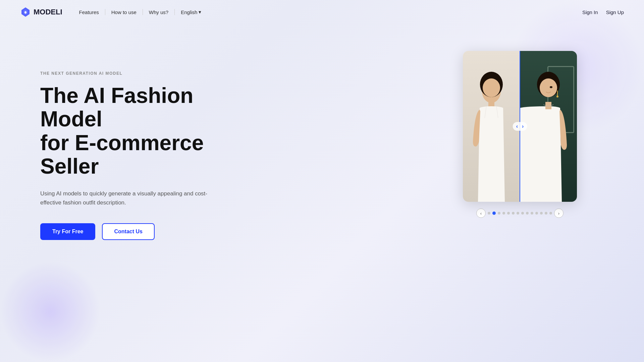  Describe the element at coordinates (520, 213) in the screenshot. I see `carousel-nav: ‹ ›` at that location.